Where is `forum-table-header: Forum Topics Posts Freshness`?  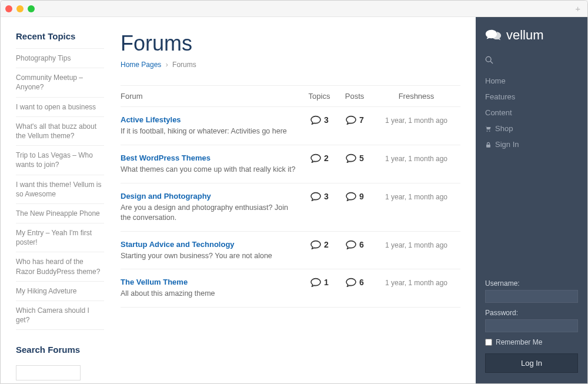
forum-table-header: Forum Topics Posts Freshness is located at coordinates (290, 96).